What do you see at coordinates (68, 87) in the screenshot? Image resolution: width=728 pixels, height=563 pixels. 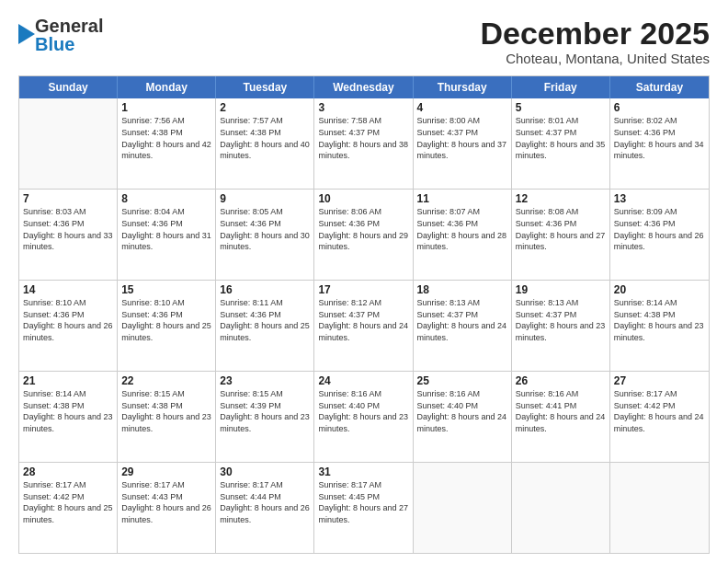 I see `weekday-header: Sunday` at bounding box center [68, 87].